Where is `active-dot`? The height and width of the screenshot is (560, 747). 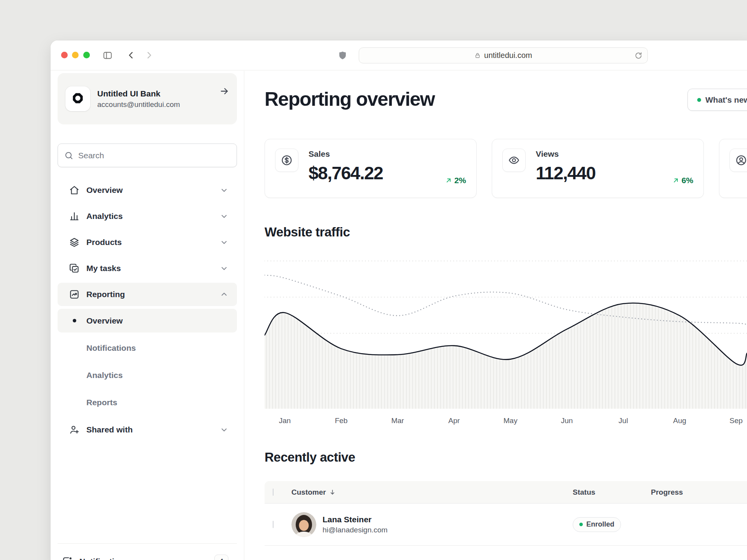 active-dot is located at coordinates (75, 320).